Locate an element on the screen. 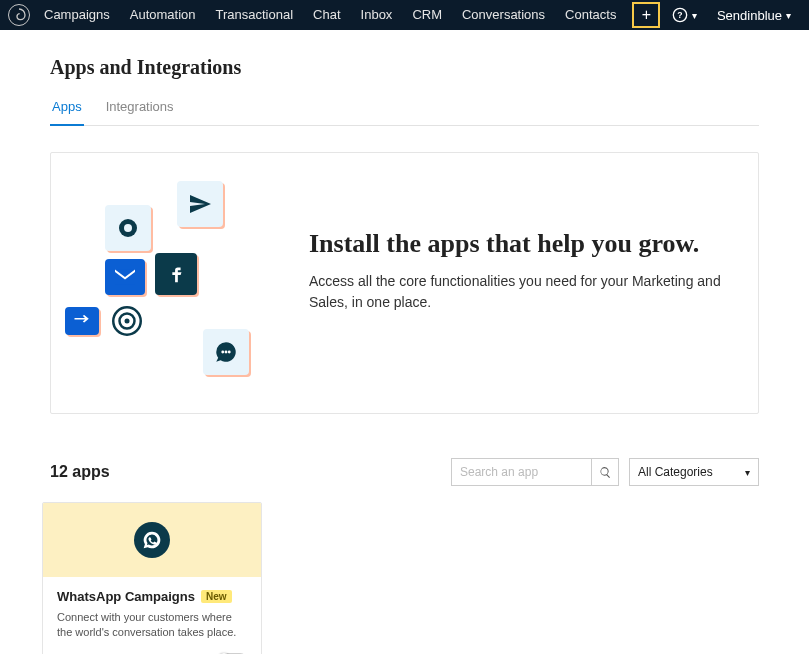 This screenshot has height=654, width=809. mail-icon is located at coordinates (125, 277).